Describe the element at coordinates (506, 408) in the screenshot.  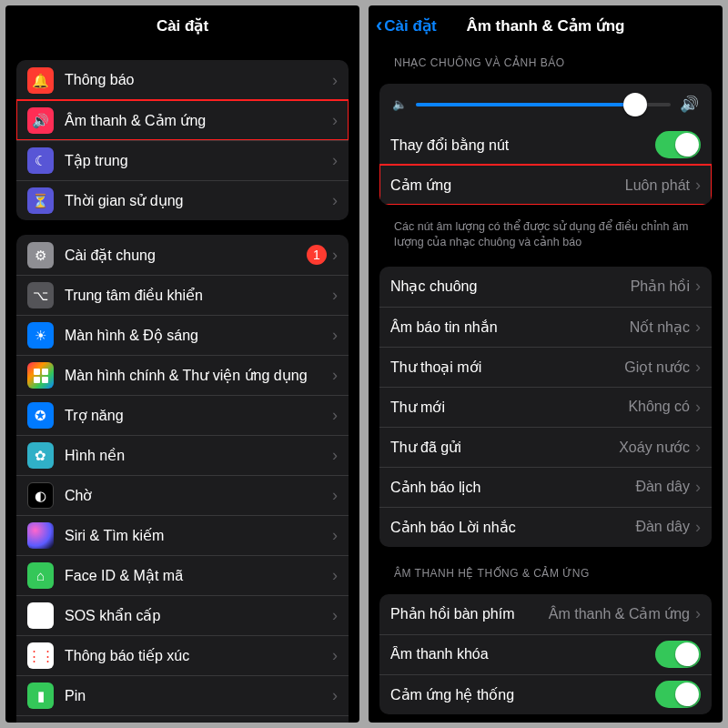
I see `row-label: Thư mới` at that location.